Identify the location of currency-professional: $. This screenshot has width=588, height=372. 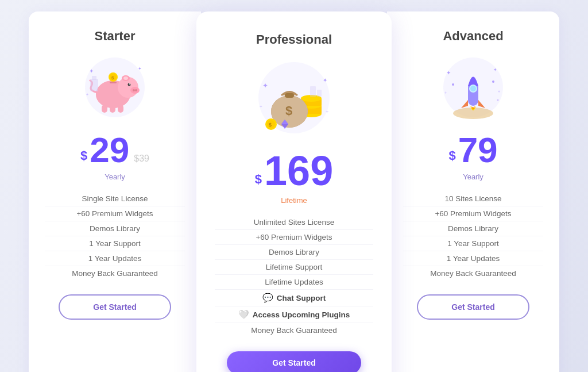
(258, 179).